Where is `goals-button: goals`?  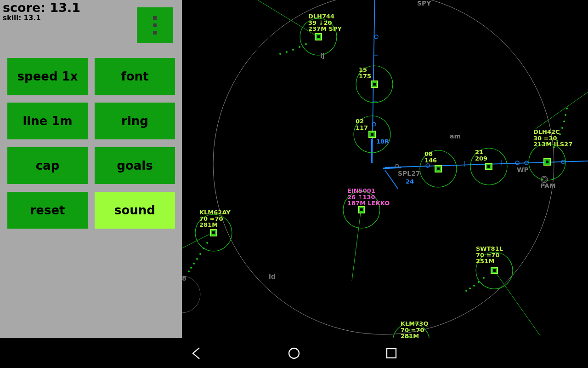 goals-button: goals is located at coordinates (135, 166).